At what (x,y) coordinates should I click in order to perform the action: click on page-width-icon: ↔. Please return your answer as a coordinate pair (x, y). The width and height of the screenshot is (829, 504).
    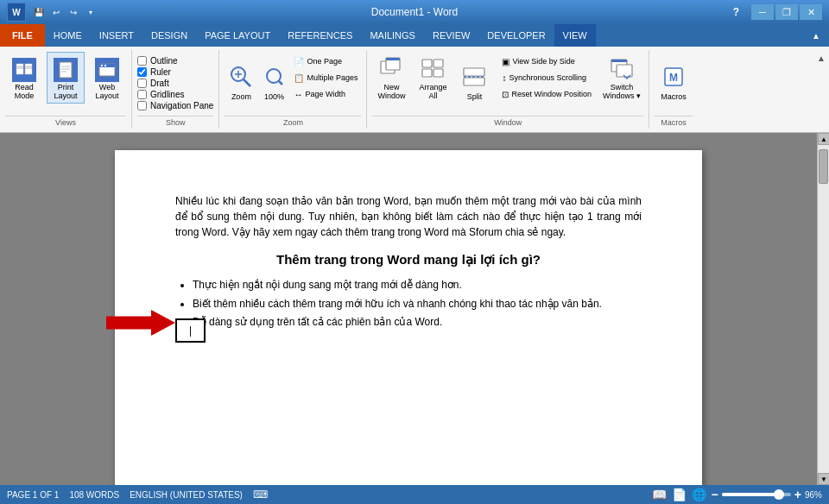
    Looking at the image, I should click on (298, 95).